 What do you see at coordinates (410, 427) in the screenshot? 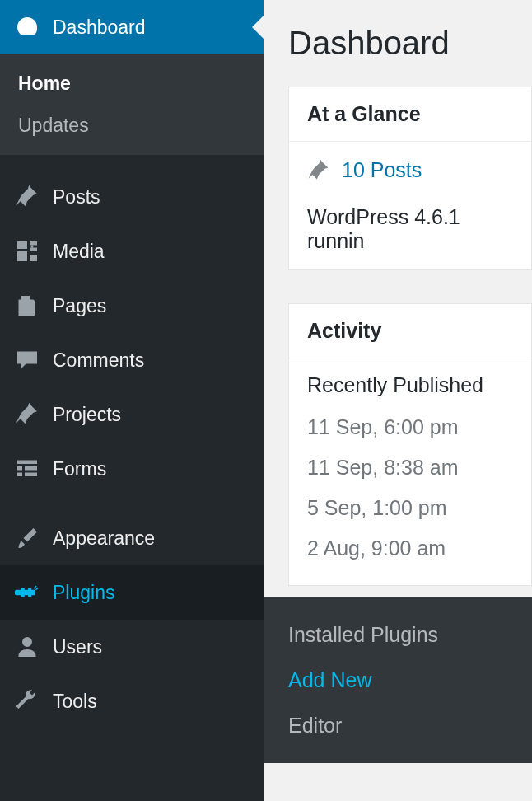
I see `activity-date: 11 Sep, 6:00 pm` at bounding box center [410, 427].